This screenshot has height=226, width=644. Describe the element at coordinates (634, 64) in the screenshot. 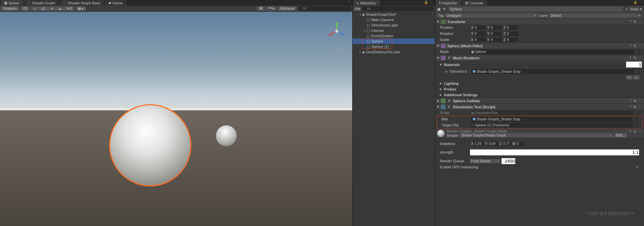

I see `materials-count-input` at that location.